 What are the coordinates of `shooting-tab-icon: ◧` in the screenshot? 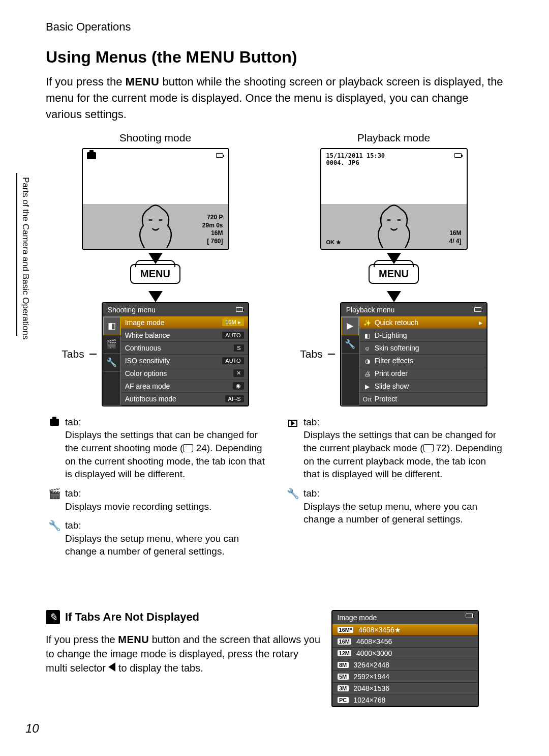 It's located at (112, 326).